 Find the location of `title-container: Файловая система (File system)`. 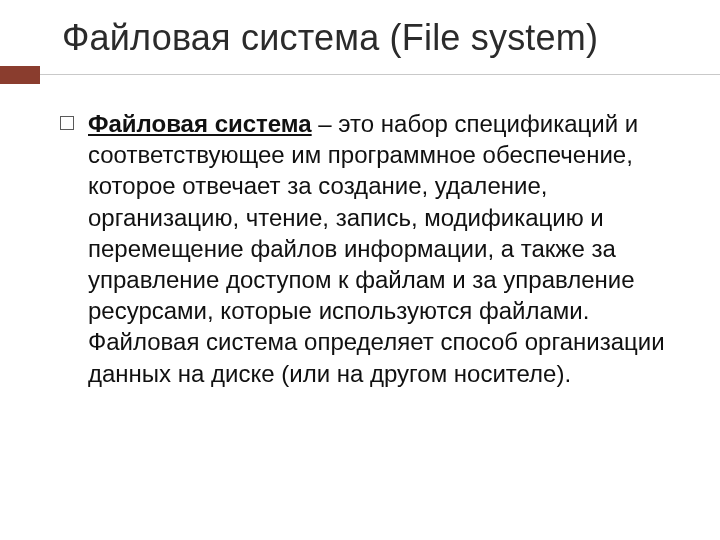

title-container: Файловая система (File system) is located at coordinates (360, 38).